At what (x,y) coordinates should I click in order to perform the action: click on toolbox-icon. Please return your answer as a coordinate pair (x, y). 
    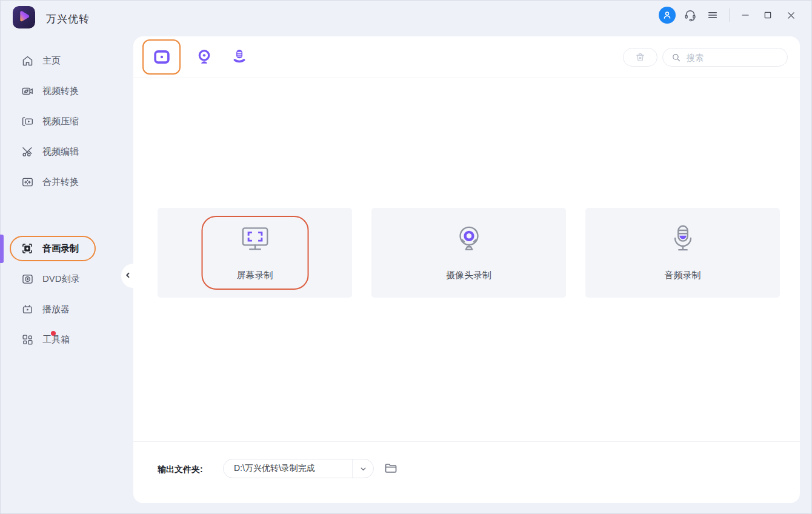
    Looking at the image, I should click on (27, 339).